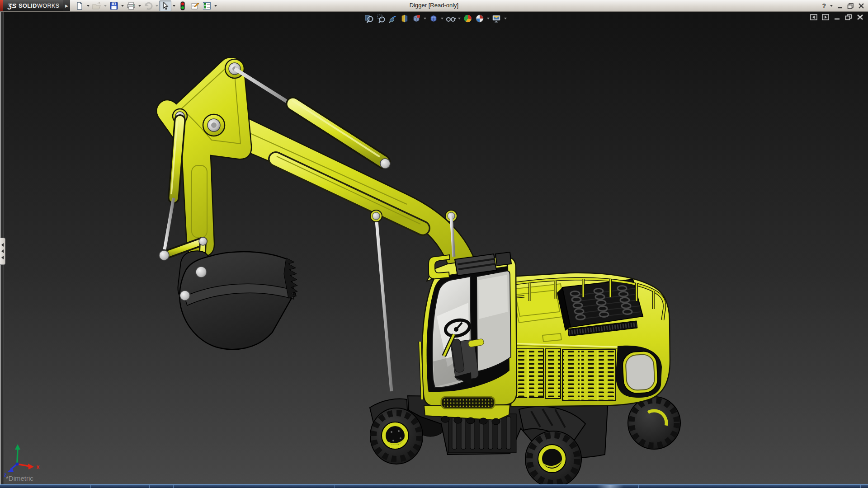  I want to click on display-style-icon, so click(434, 19).